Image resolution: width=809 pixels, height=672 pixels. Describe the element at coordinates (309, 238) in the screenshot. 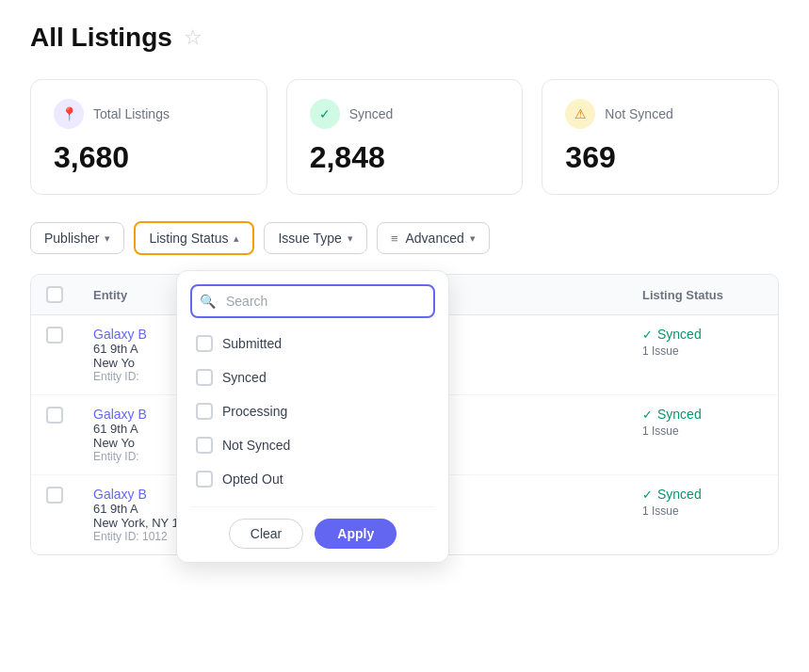

I see `issue-type-filter-label: Issue Type` at that location.